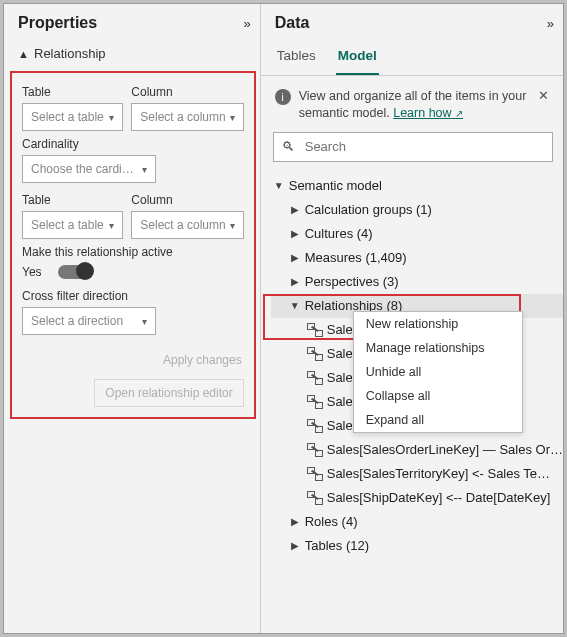 The height and width of the screenshot is (637, 567). Describe the element at coordinates (424, 146) in the screenshot. I see `search-input` at that location.